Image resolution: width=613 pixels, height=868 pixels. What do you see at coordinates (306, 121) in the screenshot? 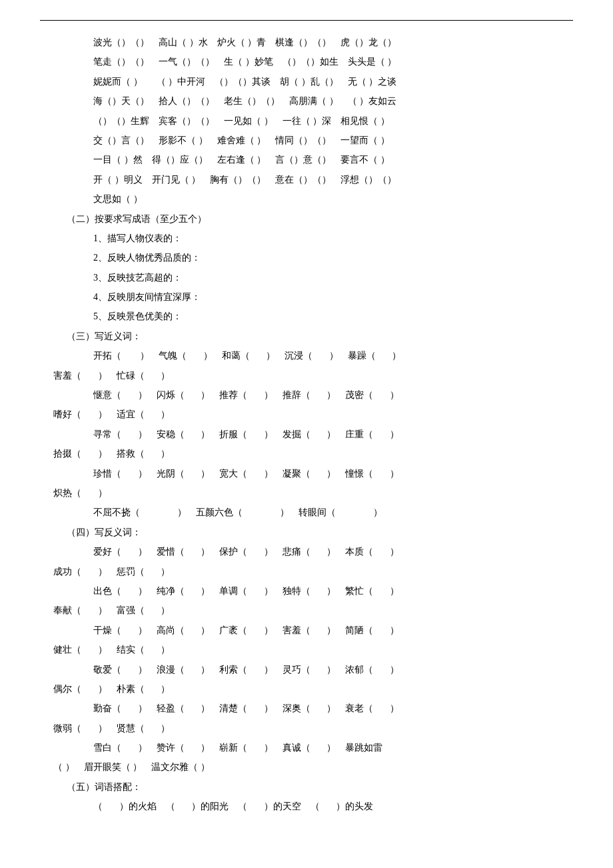
I see `line5: （）（）生辉 宾客（）（） 一见如（ ） 一往（ ）深 相见恨（ ）` at bounding box center [306, 121].